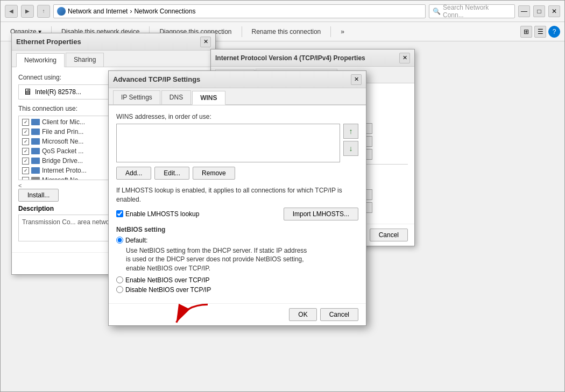 The image size is (565, 392). What do you see at coordinates (472, 11) in the screenshot?
I see `search-bar: 🔍 Search Network Conn...` at bounding box center [472, 11].